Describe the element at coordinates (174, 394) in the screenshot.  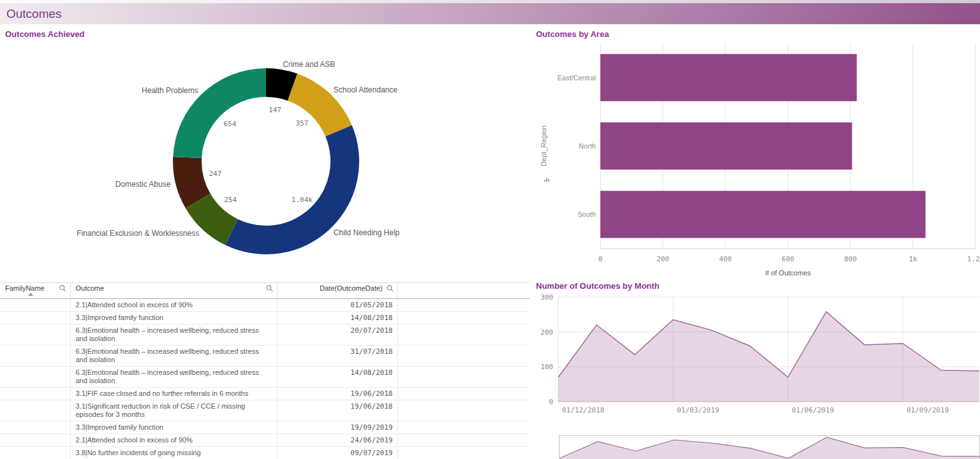
I see `cell-outcome: 3.1|FIF case closed and no further refer…` at that location.